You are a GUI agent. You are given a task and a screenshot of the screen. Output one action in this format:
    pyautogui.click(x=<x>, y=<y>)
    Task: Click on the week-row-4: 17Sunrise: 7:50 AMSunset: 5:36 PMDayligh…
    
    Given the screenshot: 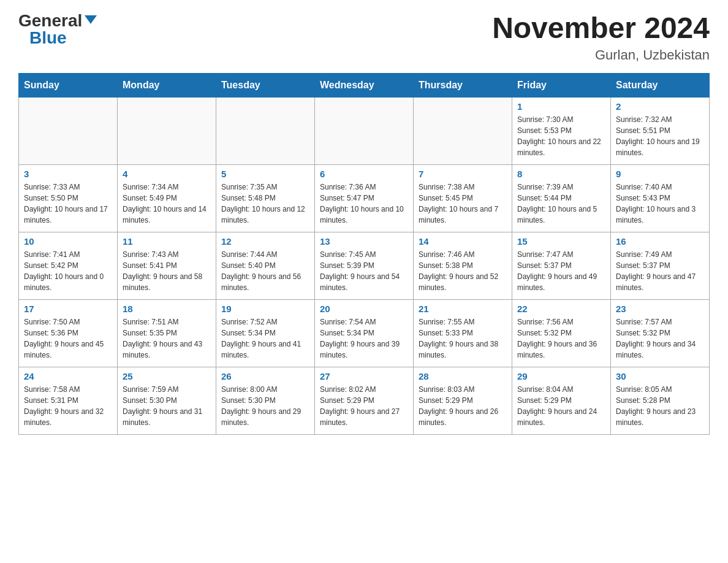 What is the action you would take?
    pyautogui.click(x=364, y=333)
    